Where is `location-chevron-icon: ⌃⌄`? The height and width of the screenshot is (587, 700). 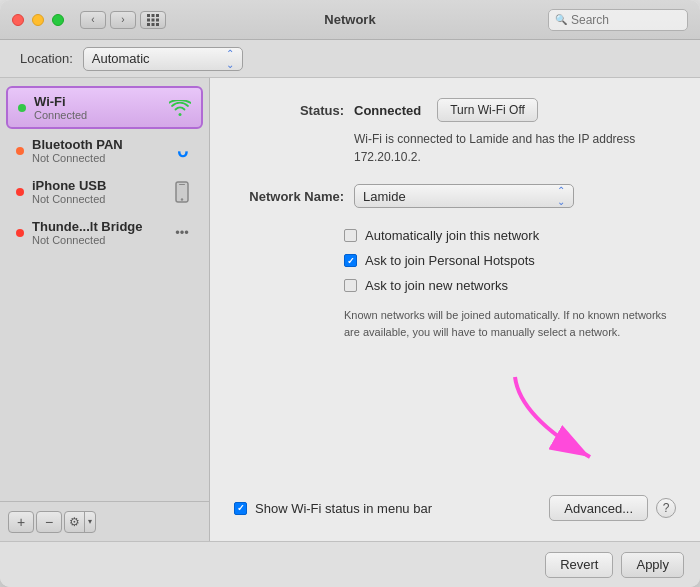
location-chevron-icon: ⌃⌄ is located at coordinates (230, 59).